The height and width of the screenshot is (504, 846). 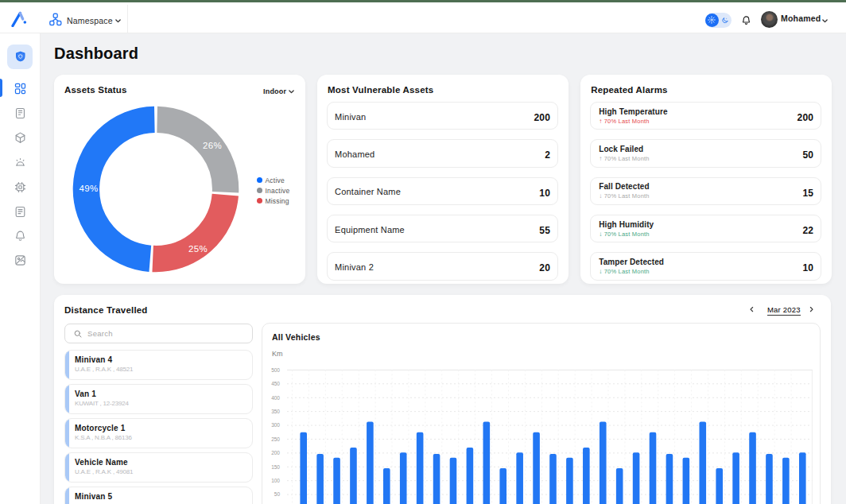 What do you see at coordinates (275, 426) in the screenshot?
I see `svg-text: 300` at bounding box center [275, 426].